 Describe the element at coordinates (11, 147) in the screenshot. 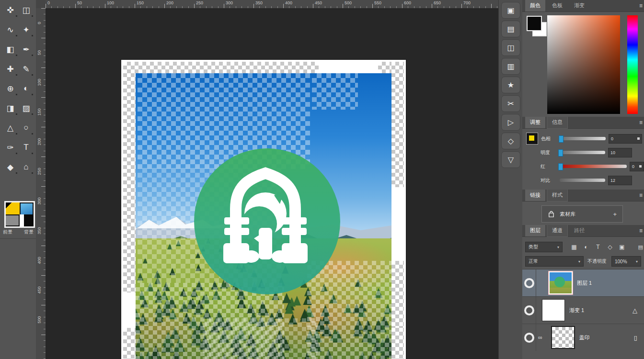

I see `pen-tool: ✑` at that location.